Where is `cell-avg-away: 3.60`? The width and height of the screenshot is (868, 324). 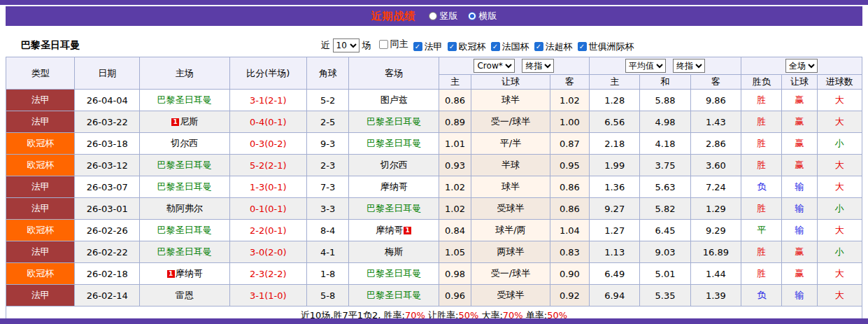
cell-avg-away: 3.60 is located at coordinates (716, 165).